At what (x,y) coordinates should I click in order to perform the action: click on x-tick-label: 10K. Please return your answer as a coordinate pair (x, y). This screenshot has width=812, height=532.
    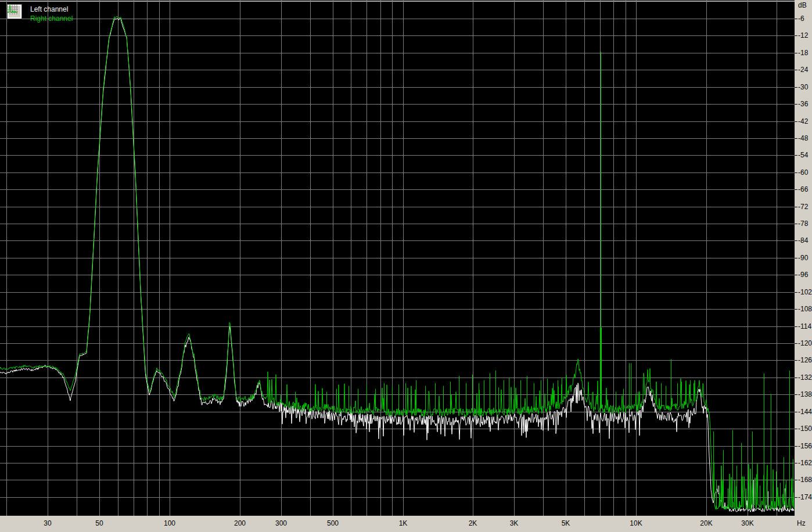
    Looking at the image, I should click on (636, 523).